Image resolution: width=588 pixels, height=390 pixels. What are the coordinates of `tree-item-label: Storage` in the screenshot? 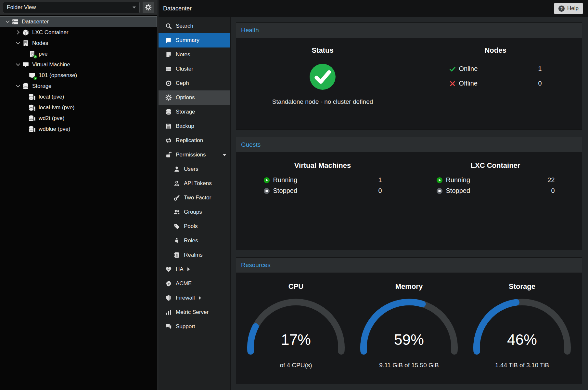 It's located at (42, 86).